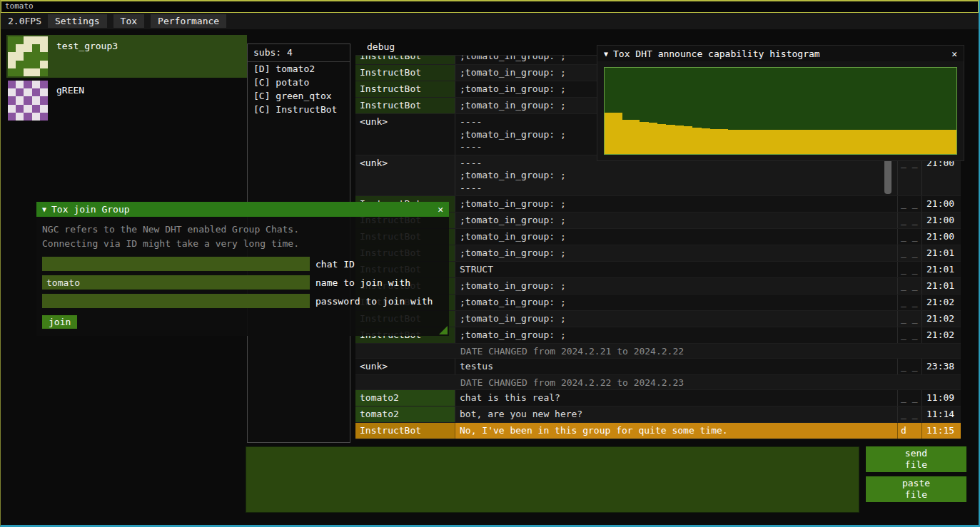  Describe the element at coordinates (552, 479) in the screenshot. I see `message-input` at that location.